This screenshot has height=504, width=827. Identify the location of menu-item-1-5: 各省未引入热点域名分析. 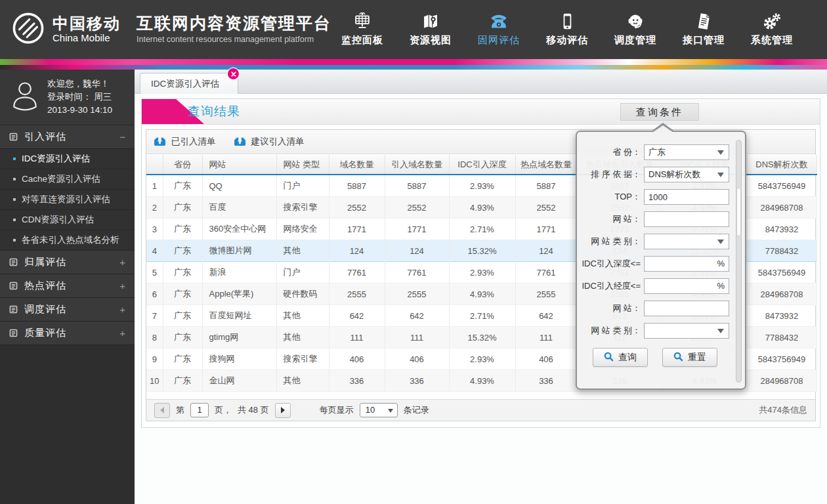
(67, 240).